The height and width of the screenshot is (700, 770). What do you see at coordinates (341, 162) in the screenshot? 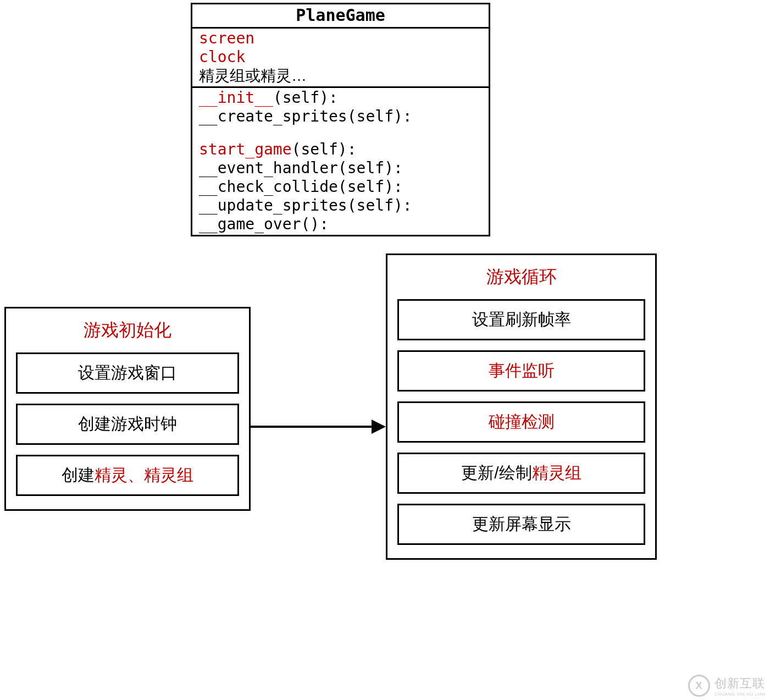
I see `uml-methods-section: __init__(self): __create_sprites(self): …` at bounding box center [341, 162].